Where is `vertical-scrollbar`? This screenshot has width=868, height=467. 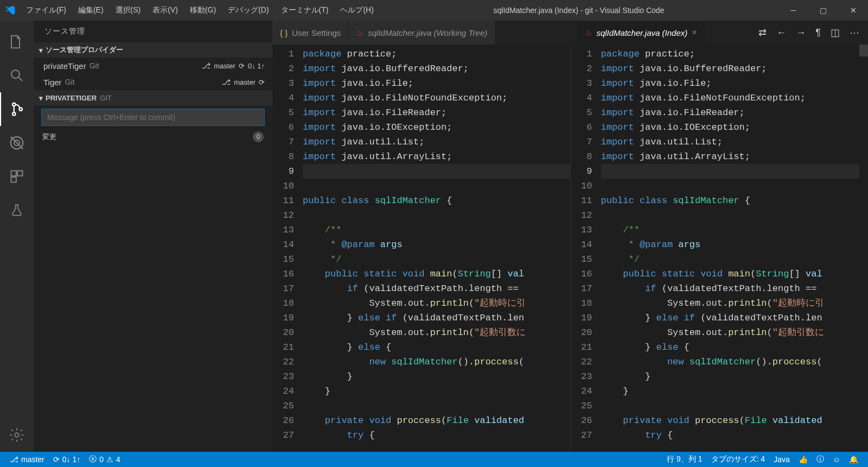 vertical-scrollbar is located at coordinates (864, 248).